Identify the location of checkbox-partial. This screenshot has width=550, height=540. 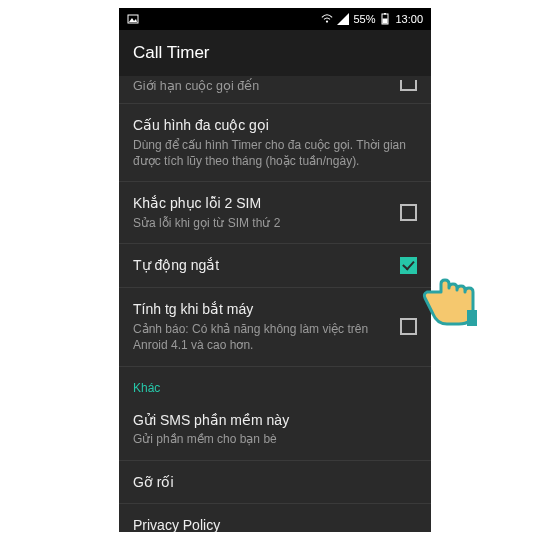
(408, 86).